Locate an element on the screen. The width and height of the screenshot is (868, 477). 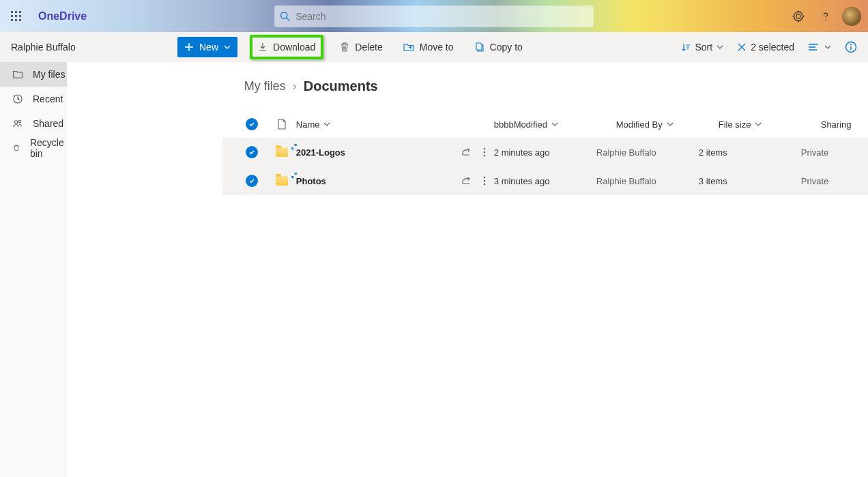
app-header: OneDrive is located at coordinates (434, 16).